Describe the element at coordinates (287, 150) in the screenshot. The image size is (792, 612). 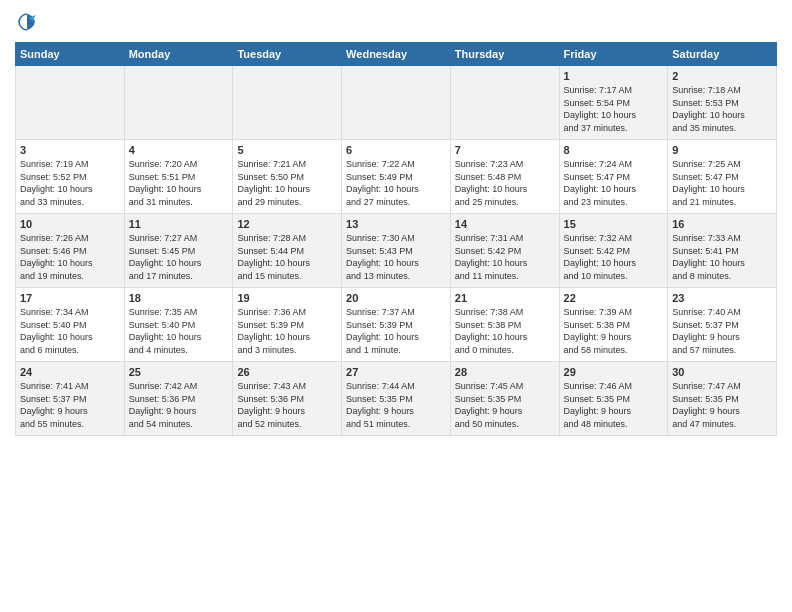
I see `day-number: 5` at that location.